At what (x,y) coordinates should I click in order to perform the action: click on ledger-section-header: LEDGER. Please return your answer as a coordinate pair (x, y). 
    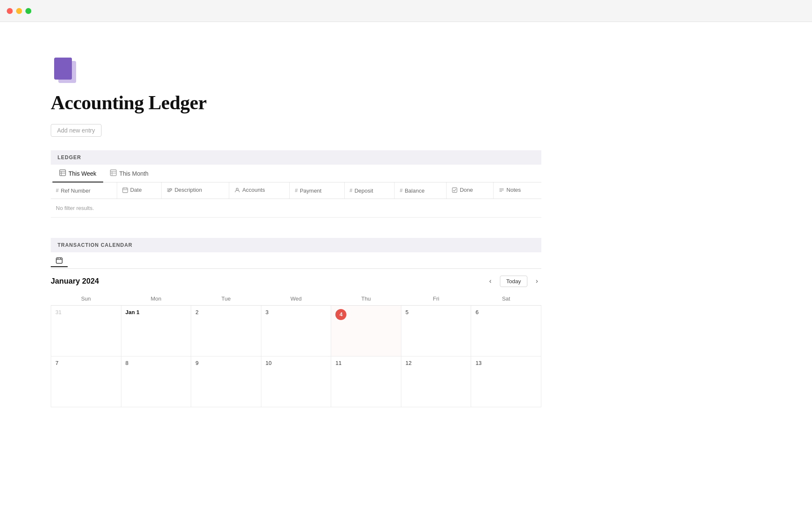
    Looking at the image, I should click on (296, 157).